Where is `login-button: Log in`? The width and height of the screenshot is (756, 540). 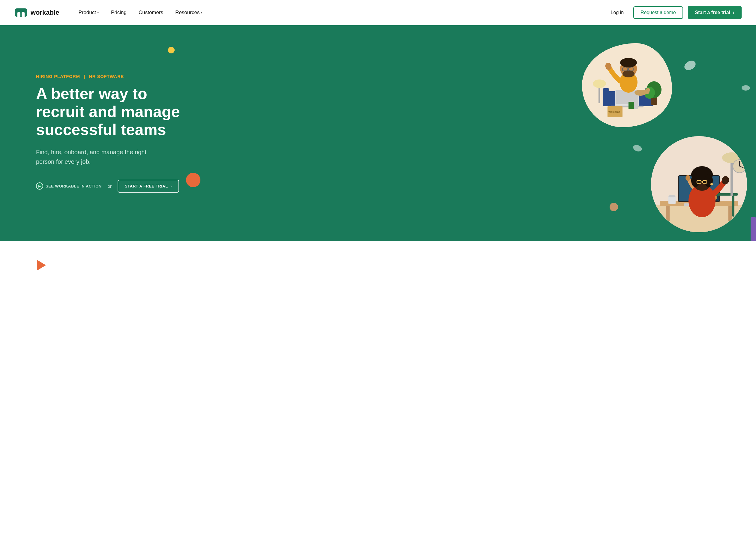 login-button: Log in is located at coordinates (617, 13).